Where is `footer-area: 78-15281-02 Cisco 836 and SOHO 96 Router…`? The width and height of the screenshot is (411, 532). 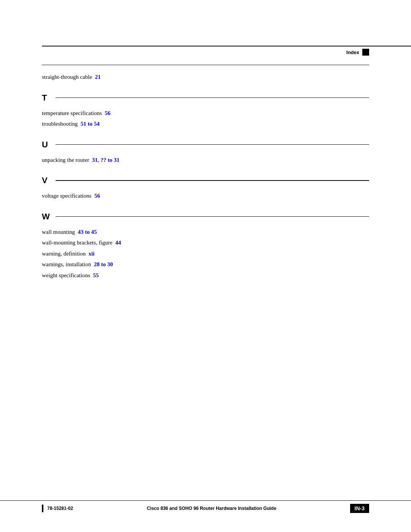
footer-area: 78-15281-02 Cisco 836 and SOHO 96 Router… is located at coordinates (206, 507).